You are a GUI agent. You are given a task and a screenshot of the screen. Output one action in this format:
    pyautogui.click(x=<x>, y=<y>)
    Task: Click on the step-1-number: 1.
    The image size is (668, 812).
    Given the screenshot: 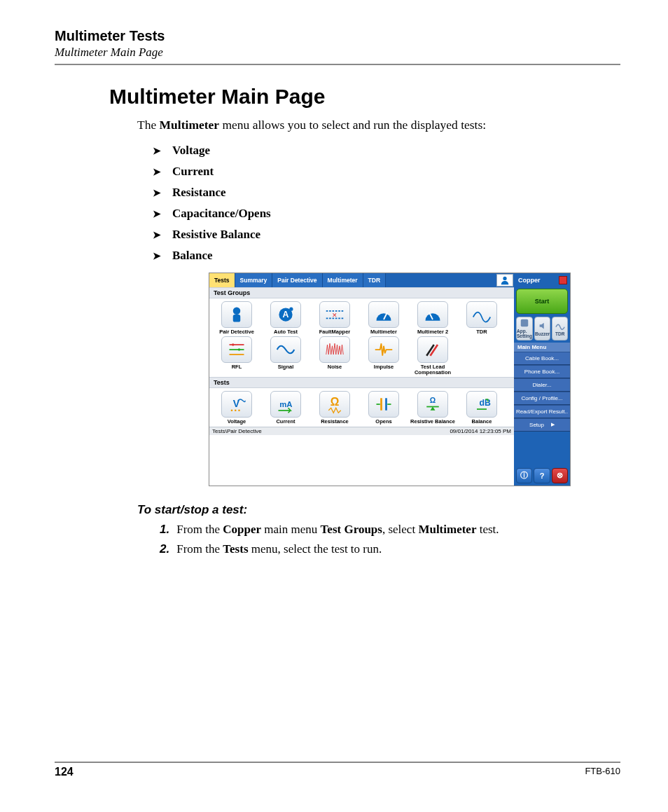 What is the action you would take?
    pyautogui.click(x=165, y=530)
    